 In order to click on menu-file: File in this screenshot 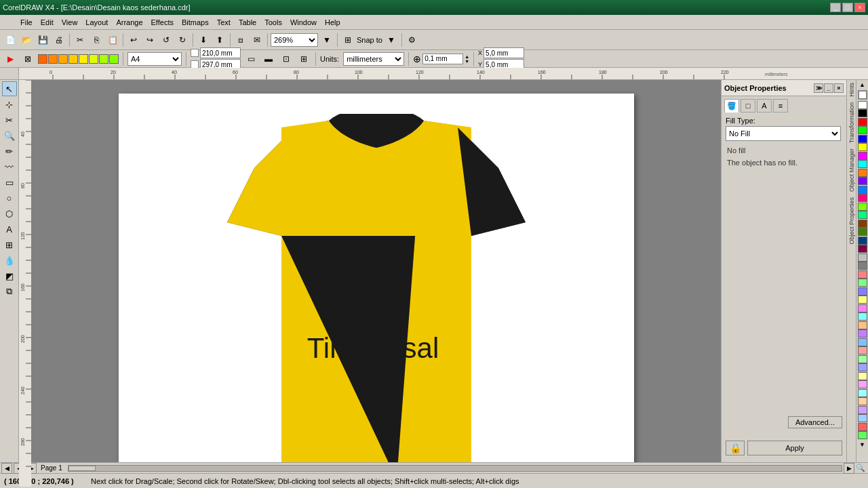, I will do `click(26, 22)`.